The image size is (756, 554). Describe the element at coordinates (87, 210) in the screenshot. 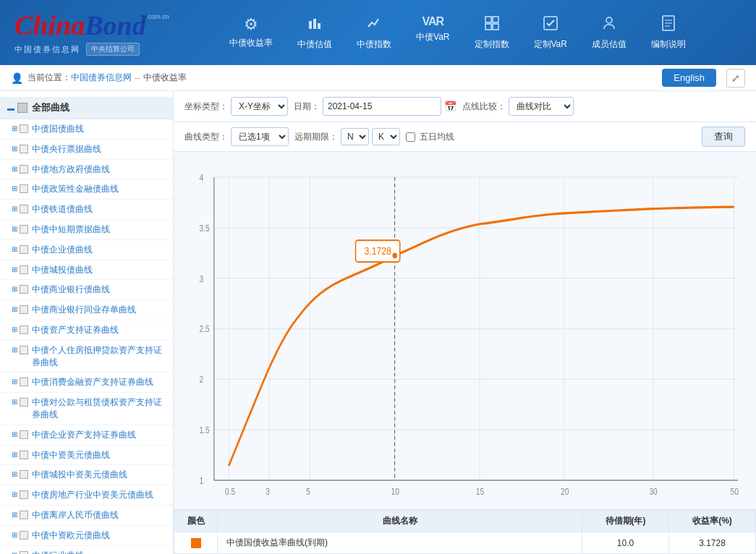

I see `sidebar-item-4: ⊞ 中债铁道债曲线` at that location.